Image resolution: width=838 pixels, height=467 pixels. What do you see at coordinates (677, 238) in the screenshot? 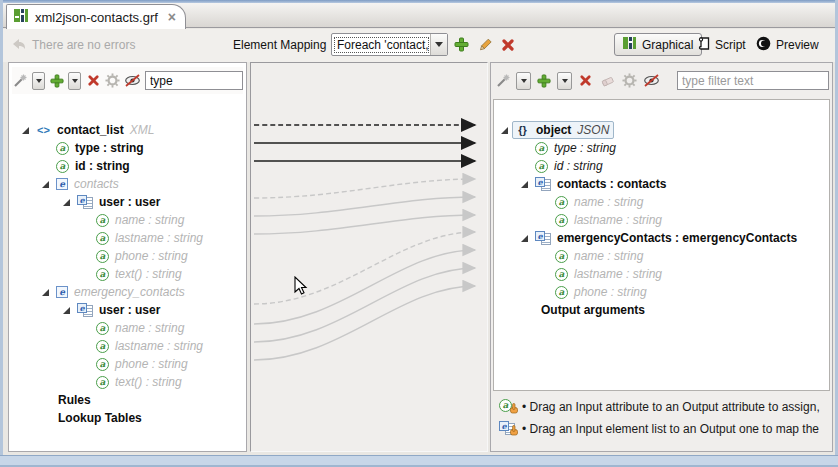
I see `node-label: emergencyContacts` at bounding box center [677, 238].